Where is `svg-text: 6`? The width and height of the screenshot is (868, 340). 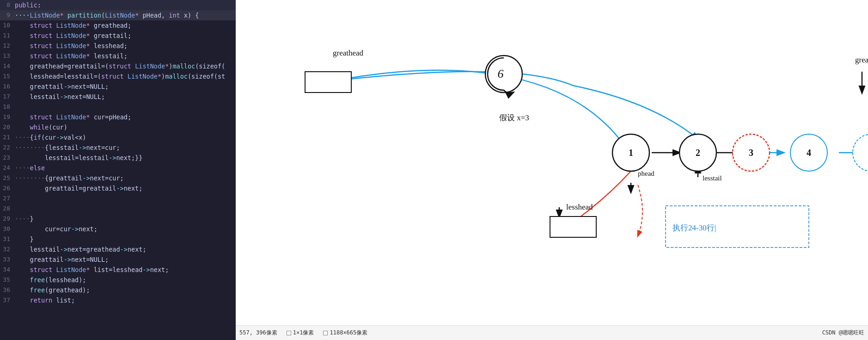
svg-text: 6 is located at coordinates (501, 74).